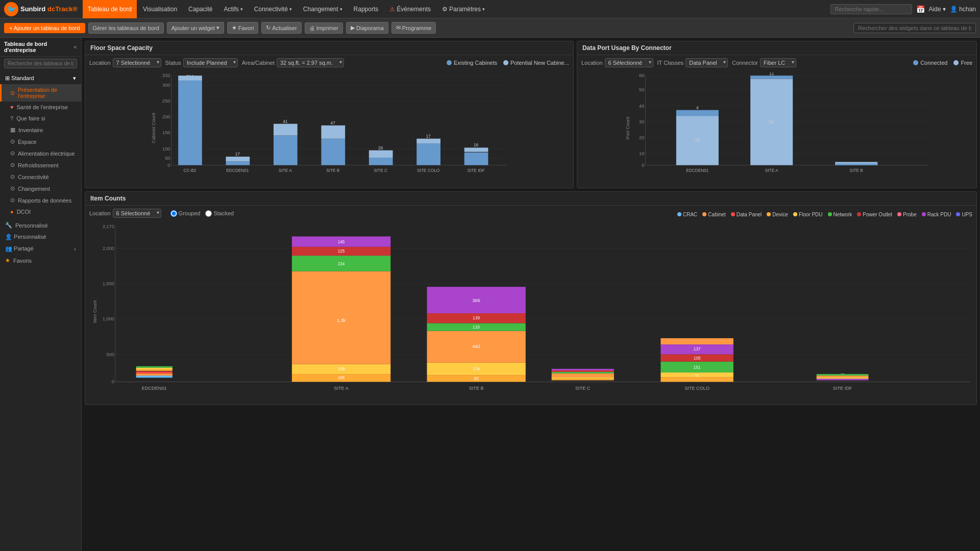  Describe the element at coordinates (642, 106) in the screenshot. I see `svg-text: 40` at that location.